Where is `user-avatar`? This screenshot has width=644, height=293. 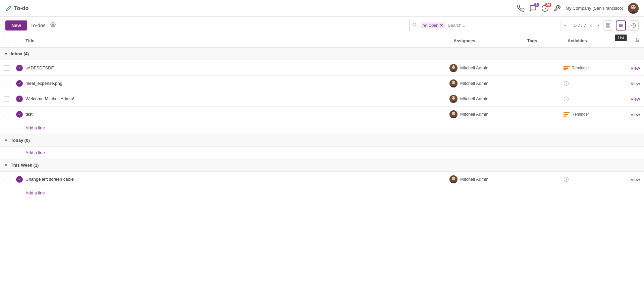 user-avatar is located at coordinates (633, 8).